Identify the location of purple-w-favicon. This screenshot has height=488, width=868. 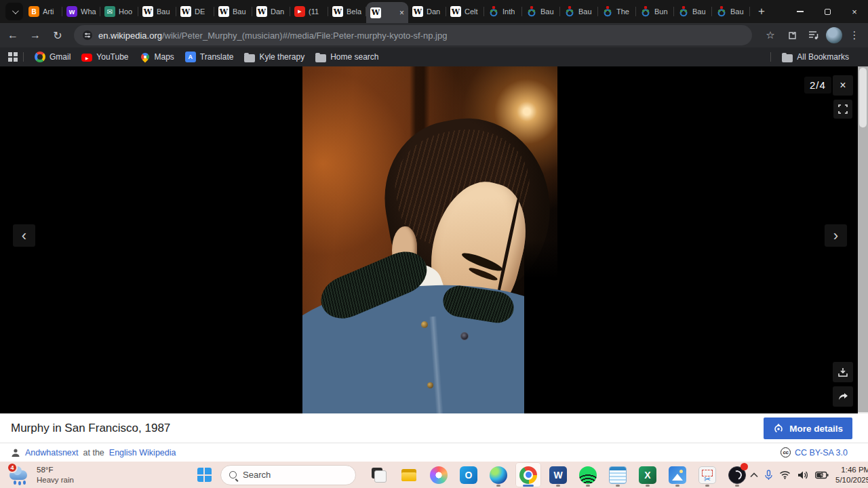
(72, 12).